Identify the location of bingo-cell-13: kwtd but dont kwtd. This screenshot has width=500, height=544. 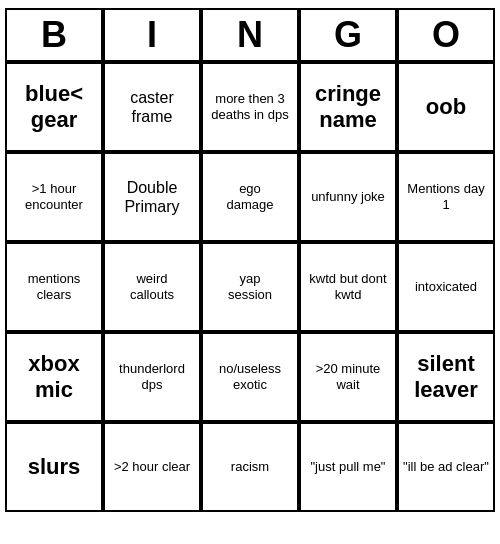
(348, 287).